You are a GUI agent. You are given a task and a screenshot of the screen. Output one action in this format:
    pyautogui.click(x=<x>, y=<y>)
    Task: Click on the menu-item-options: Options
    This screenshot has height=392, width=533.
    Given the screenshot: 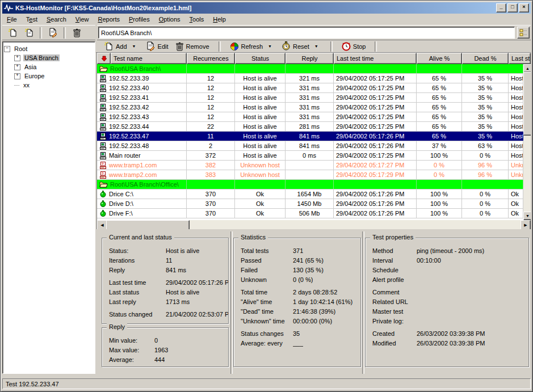 What is the action you would take?
    pyautogui.click(x=170, y=19)
    